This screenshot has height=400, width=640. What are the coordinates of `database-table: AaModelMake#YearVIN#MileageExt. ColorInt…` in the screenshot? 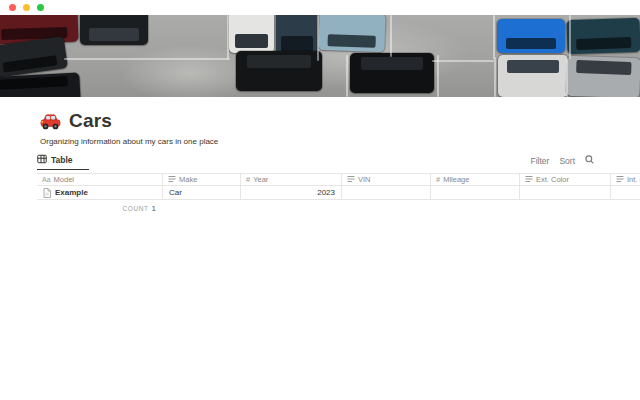 It's located at (338, 193).